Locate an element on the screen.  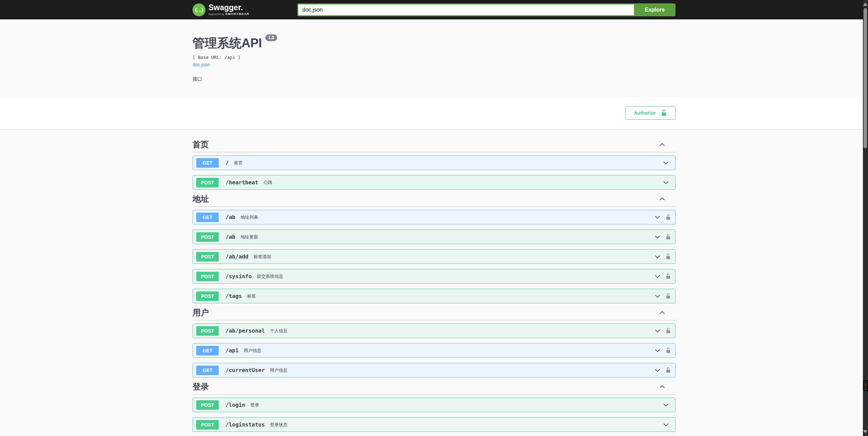
explore-button: Explore is located at coordinates (655, 10).